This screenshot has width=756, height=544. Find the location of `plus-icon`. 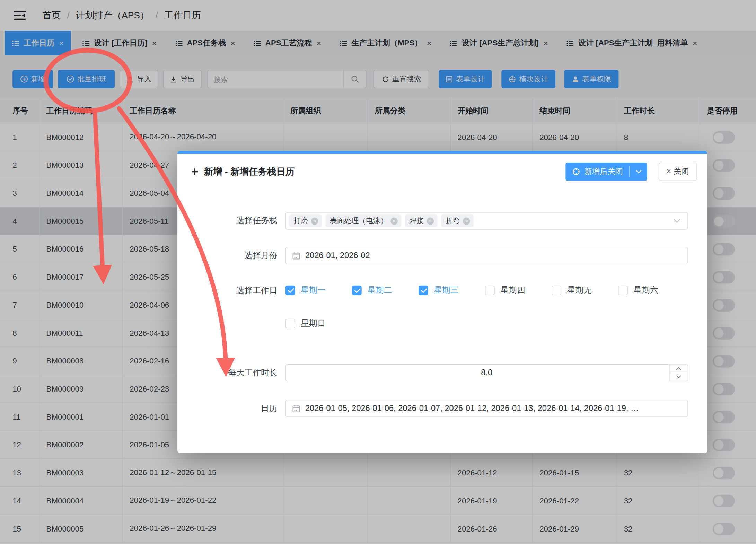

plus-icon is located at coordinates (195, 172).